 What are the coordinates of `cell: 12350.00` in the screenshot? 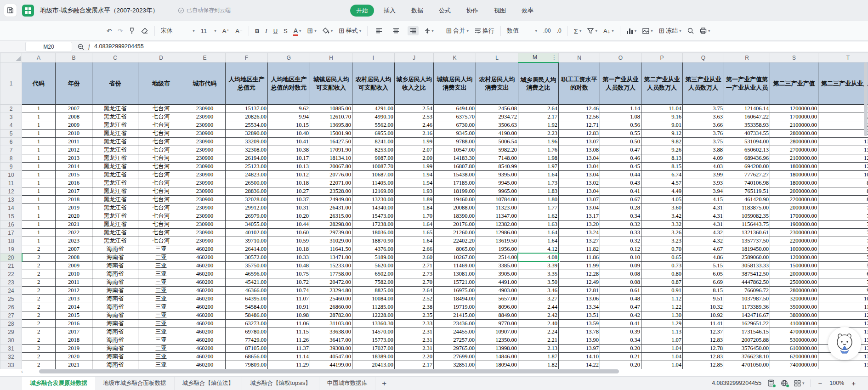 It's located at (497, 340).